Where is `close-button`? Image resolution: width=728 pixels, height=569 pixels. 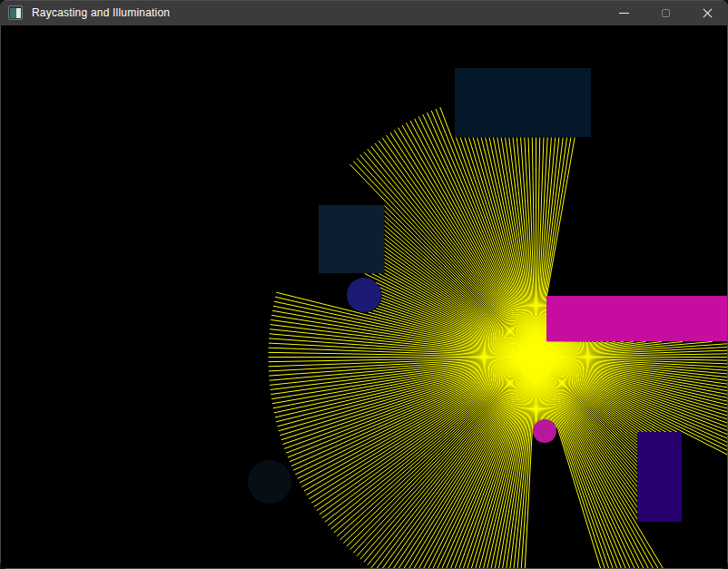 close-button is located at coordinates (707, 13).